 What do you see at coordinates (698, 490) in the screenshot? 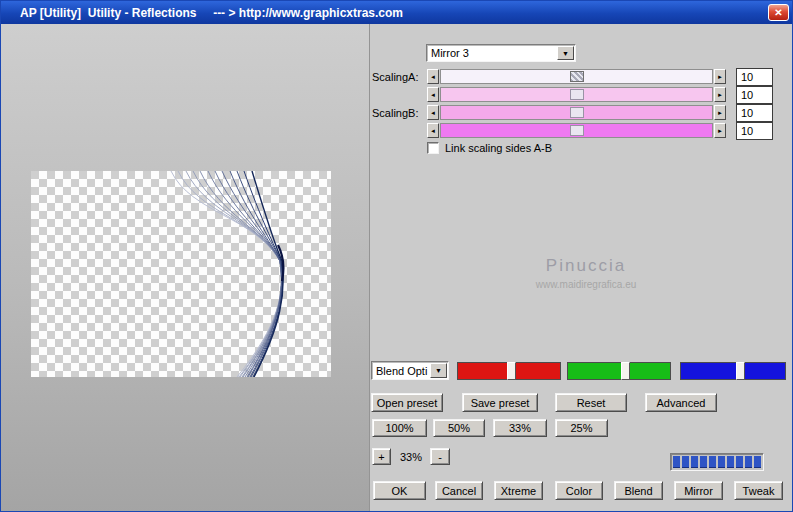
I see `mirror-button: Mirror` at bounding box center [698, 490].